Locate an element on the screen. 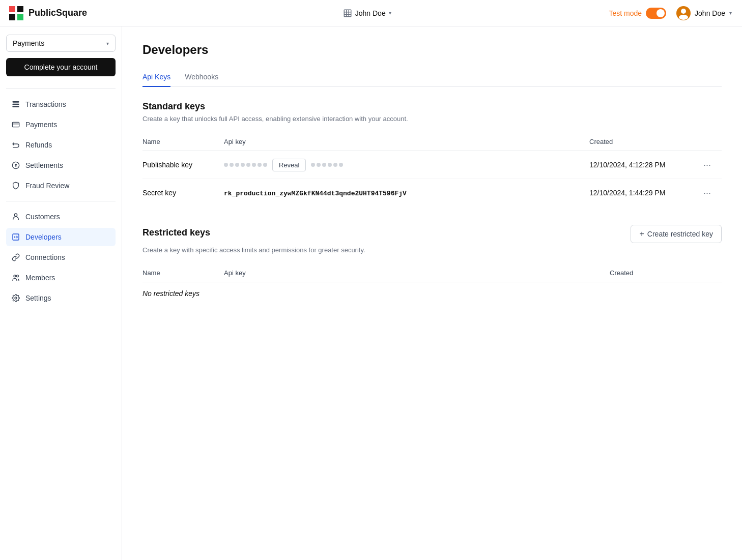  test-mode-toggle-area: Test mode is located at coordinates (637, 13).